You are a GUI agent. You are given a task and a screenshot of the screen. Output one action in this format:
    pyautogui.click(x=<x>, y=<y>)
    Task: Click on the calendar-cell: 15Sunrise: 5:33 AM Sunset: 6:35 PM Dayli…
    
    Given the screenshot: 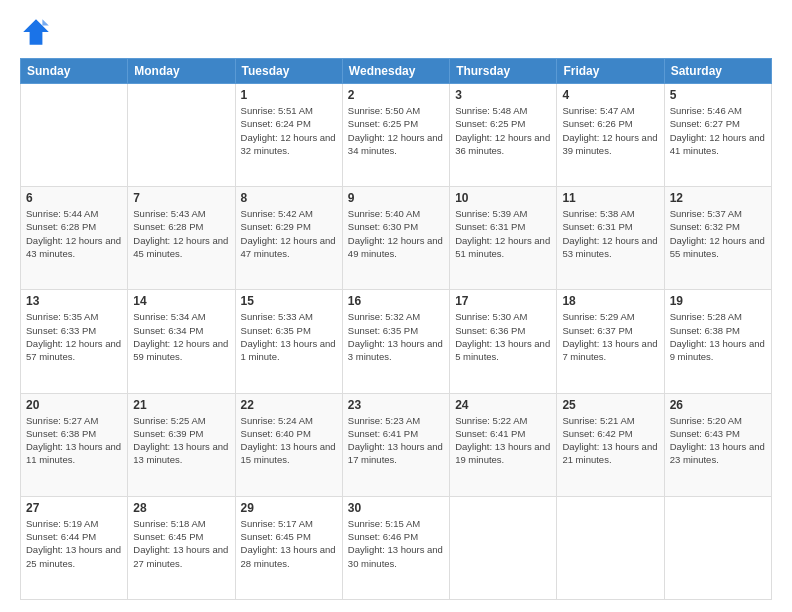 What is the action you would take?
    pyautogui.click(x=288, y=342)
    